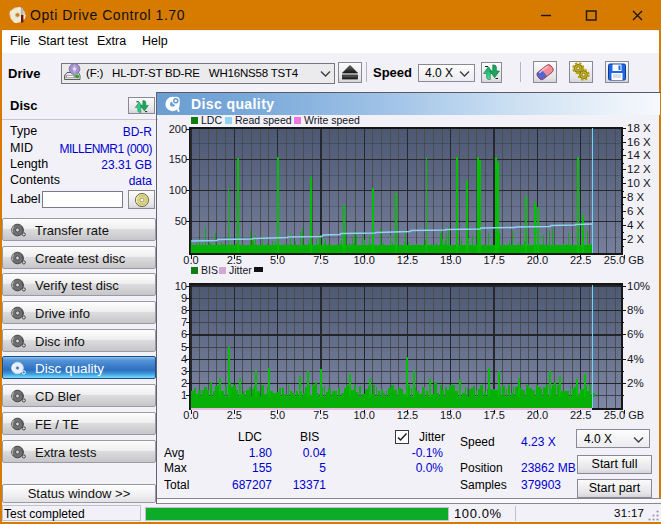  What do you see at coordinates (181, 221) in the screenshot?
I see `svg-text: 50` at bounding box center [181, 221].